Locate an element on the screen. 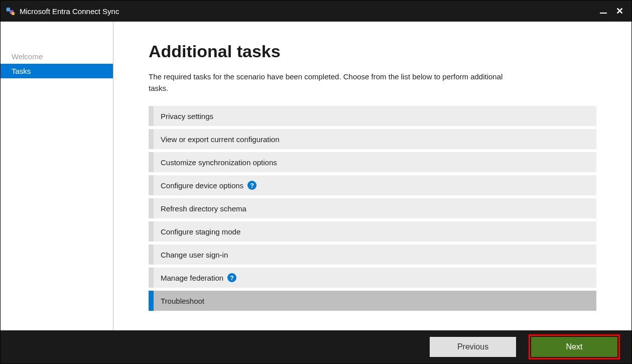 The image size is (632, 364). task-label: Privacy settings is located at coordinates (184, 116).